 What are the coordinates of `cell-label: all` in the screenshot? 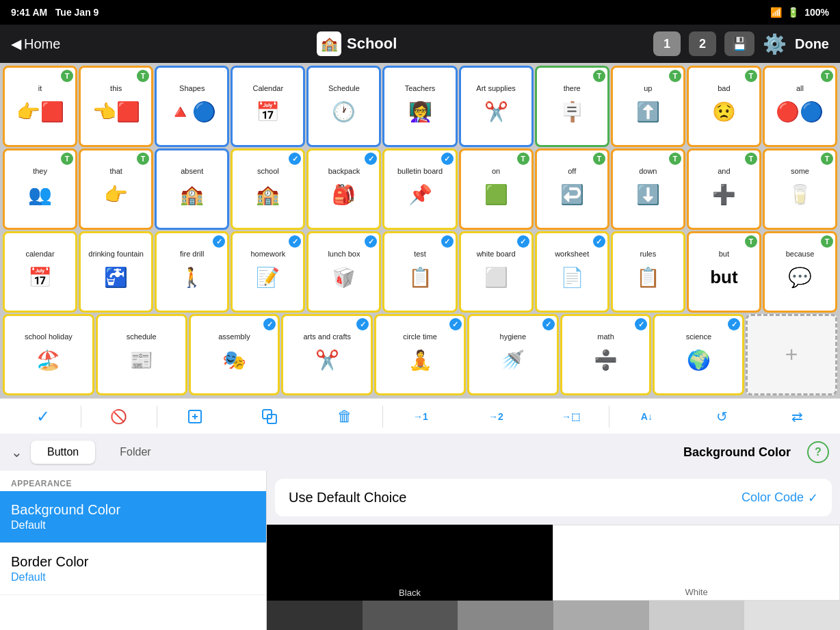 It's located at (800, 89).